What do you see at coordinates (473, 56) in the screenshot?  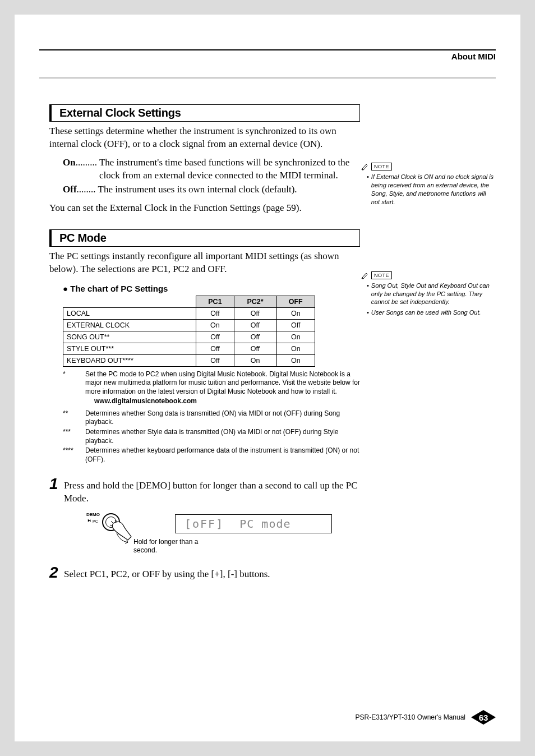 I see `page-header-title: About MIDI` at bounding box center [473, 56].